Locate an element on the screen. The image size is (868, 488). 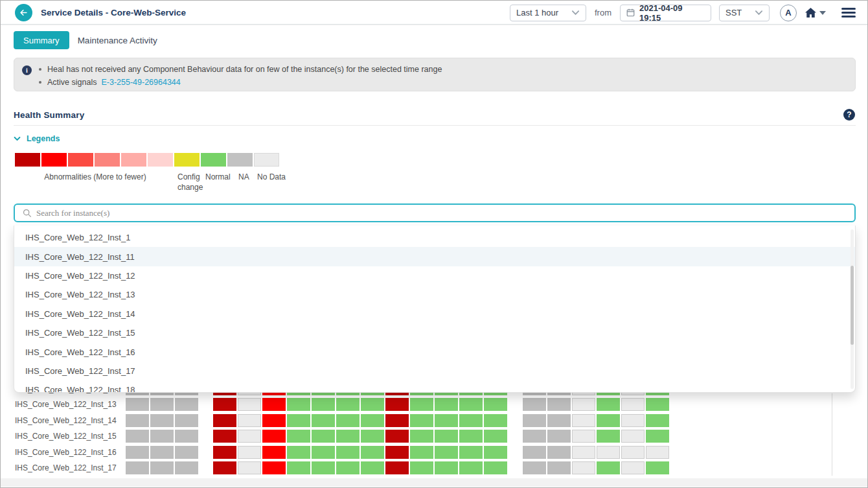
tab-summary: Summary is located at coordinates (41, 40).